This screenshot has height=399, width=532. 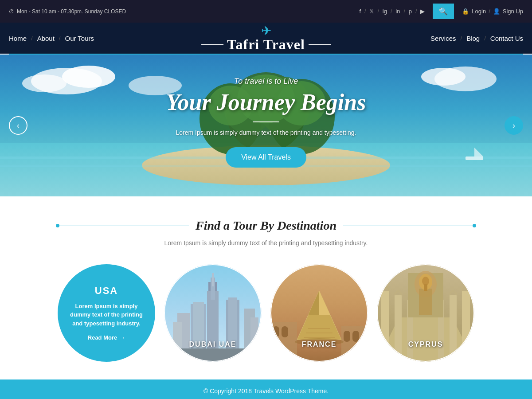 What do you see at coordinates (106, 313) in the screenshot?
I see `destination-usa: USA Lorem Ipsum is simply dummy text of …` at bounding box center [106, 313].